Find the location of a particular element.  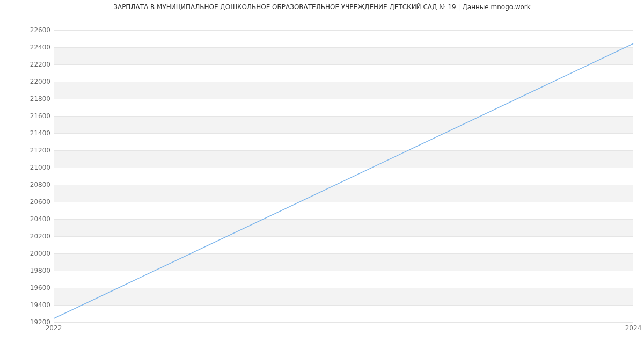

y-tick-label: 20200 is located at coordinates (34, 236).